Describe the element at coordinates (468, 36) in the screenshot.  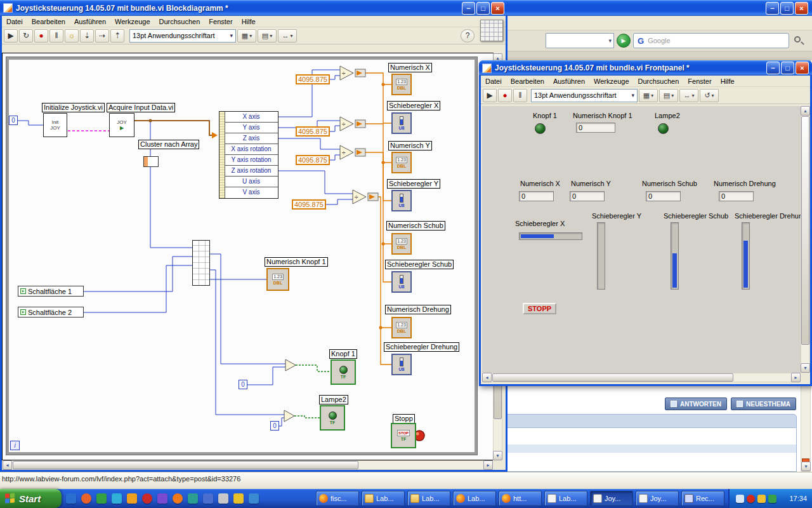
I see `help-button: ?` at that location.